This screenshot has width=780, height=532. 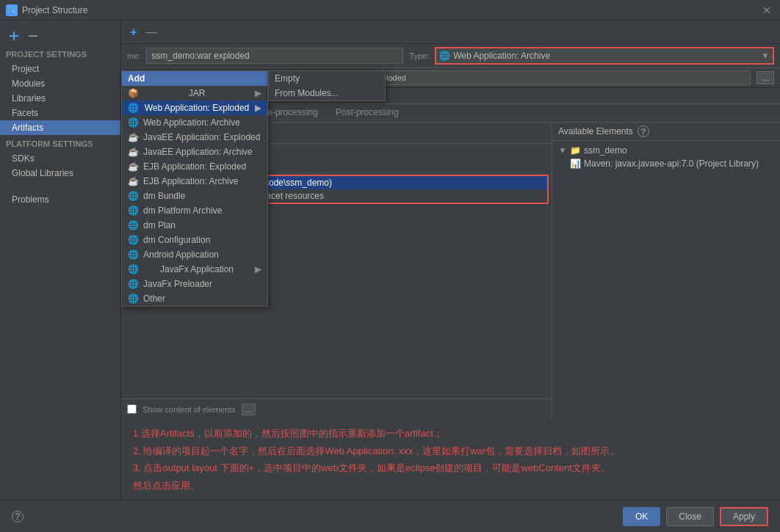 What do you see at coordinates (643, 131) in the screenshot?
I see `available-elements-help: ?` at bounding box center [643, 131].